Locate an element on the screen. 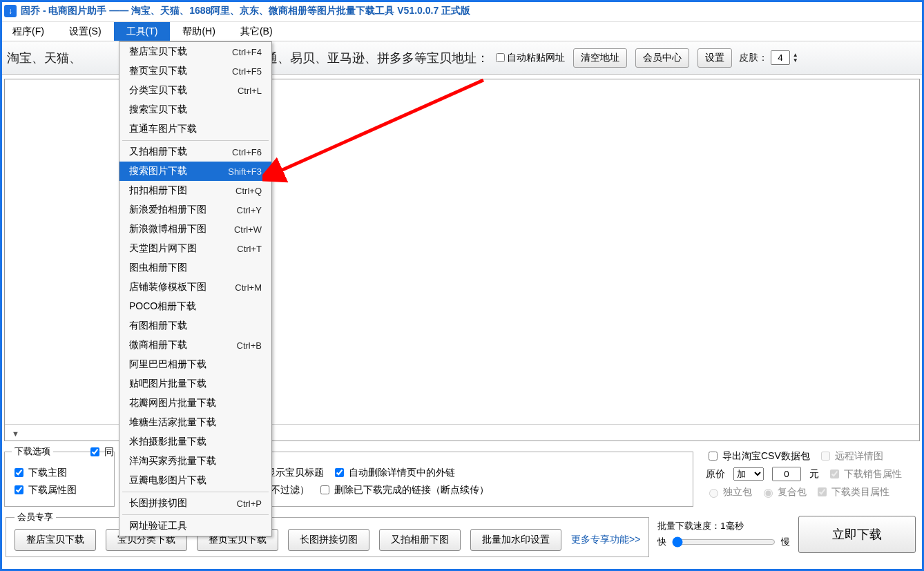 The image size is (924, 571). tools-menu-item: 微商相册下载Ctrl+B is located at coordinates (195, 345).